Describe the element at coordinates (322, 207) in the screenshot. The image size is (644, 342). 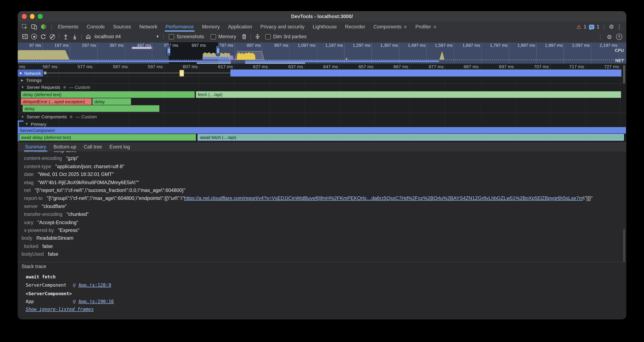
I see `header-row: server"cloudflare"` at that location.